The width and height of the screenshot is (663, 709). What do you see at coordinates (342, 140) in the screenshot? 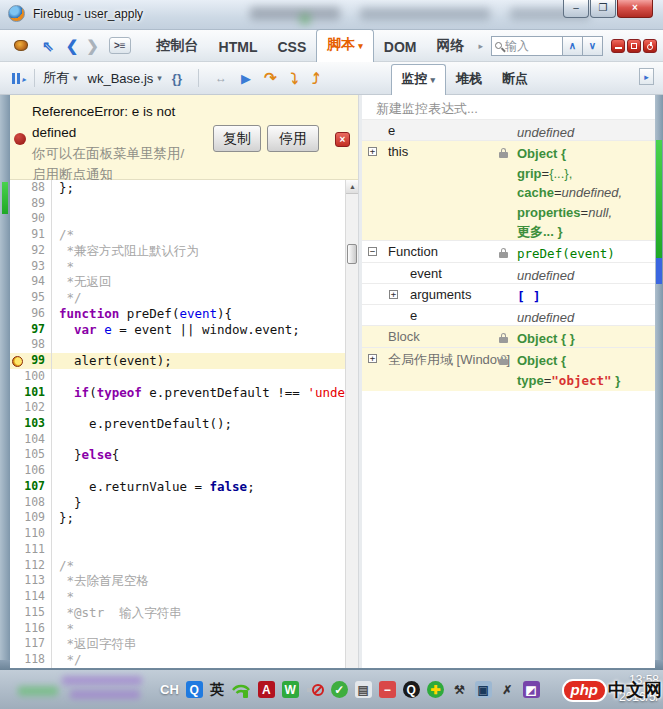
I see `notification-close-icon: ×` at bounding box center [342, 140].